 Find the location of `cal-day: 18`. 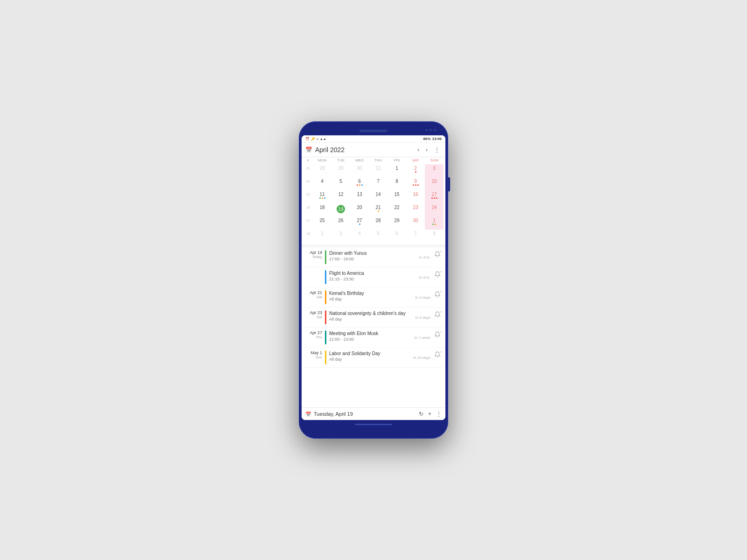

cal-day: 18 is located at coordinates (322, 210).